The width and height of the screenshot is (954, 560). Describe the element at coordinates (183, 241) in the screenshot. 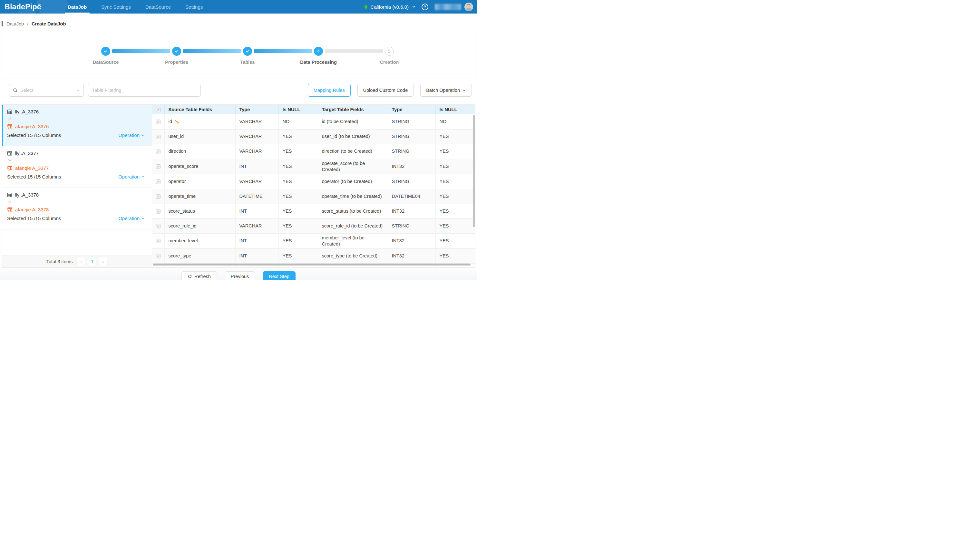

I see `source-field-name: member_level` at that location.